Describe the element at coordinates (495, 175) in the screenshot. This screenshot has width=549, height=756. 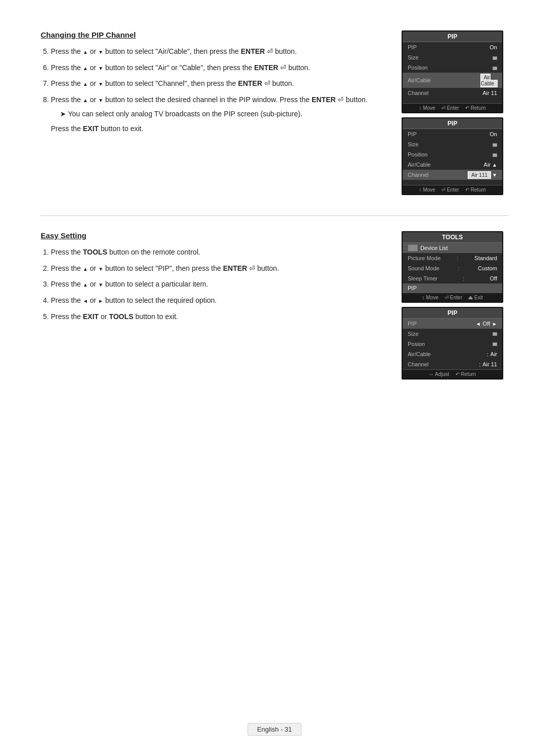
I see `down-arrow-icon5` at that location.